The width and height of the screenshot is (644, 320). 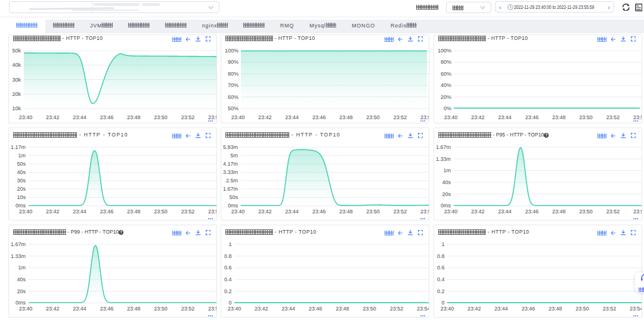 I want to click on svg-text: 10s, so click(x=21, y=197).